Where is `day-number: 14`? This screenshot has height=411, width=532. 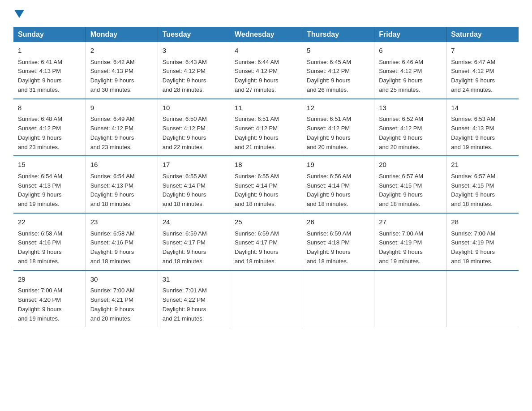
day-number: 14 is located at coordinates (483, 108).